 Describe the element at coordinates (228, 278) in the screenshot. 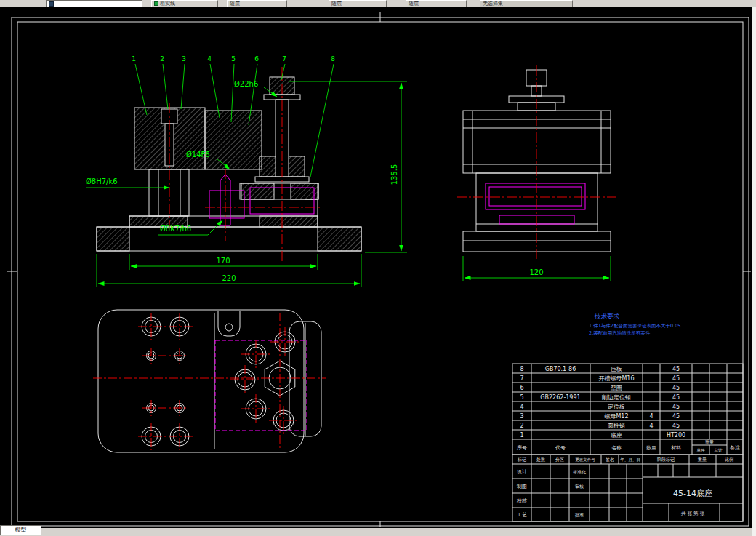

I see `dim-label-220: 220` at that location.